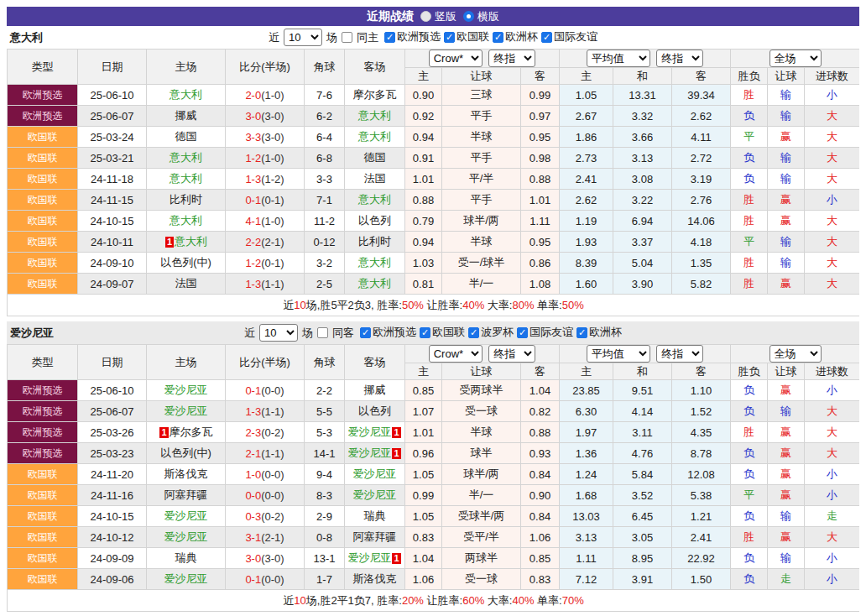 This screenshot has height=616, width=866. I want to click on summary-segment: 50%, so click(573, 305).